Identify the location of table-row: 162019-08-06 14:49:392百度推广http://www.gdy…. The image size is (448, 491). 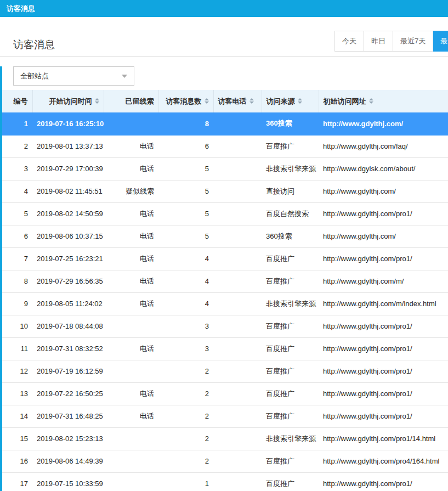
(225, 461).